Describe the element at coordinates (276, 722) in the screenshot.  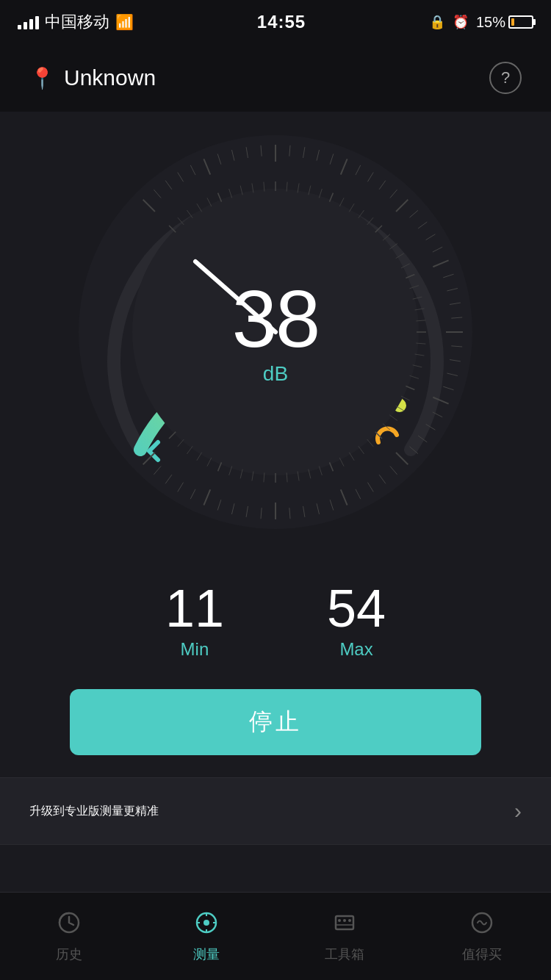
I see `stop-button: 停止` at that location.